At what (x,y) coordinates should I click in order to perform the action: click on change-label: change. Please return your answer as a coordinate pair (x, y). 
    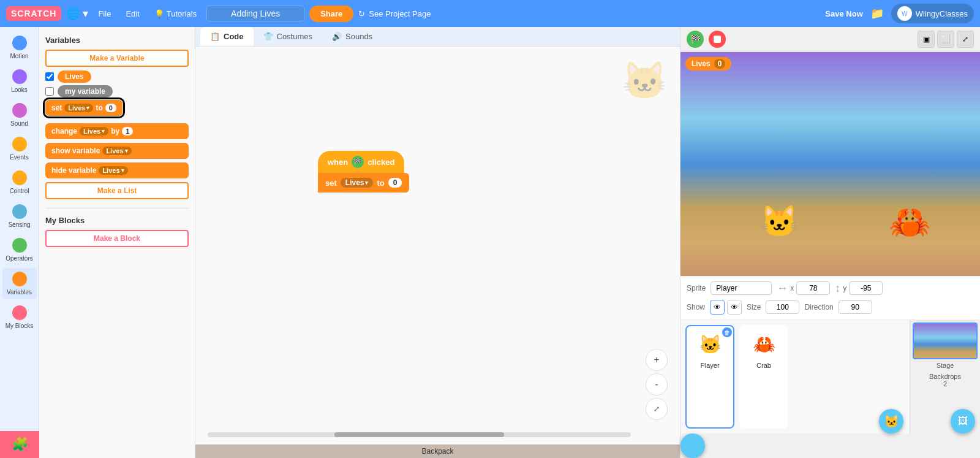
    Looking at the image, I should click on (64, 131).